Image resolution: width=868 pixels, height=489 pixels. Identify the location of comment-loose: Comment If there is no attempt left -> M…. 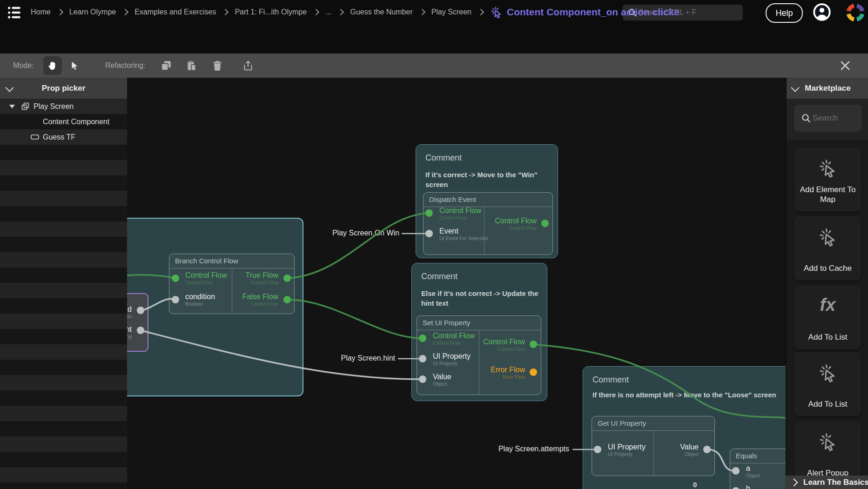
(684, 428).